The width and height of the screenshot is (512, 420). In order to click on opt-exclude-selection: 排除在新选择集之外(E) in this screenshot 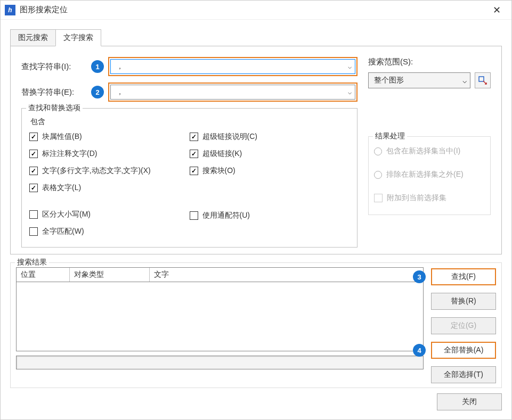, I will do `click(429, 175)`.